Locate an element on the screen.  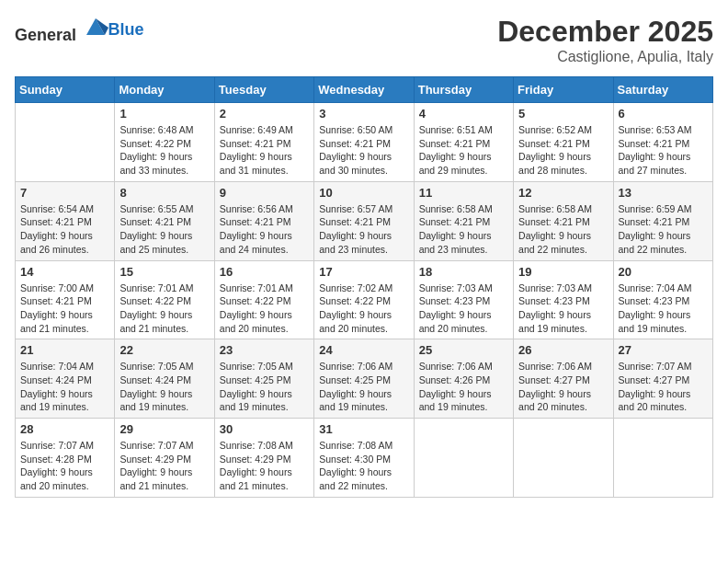
day-number: 7 is located at coordinates (64, 193).